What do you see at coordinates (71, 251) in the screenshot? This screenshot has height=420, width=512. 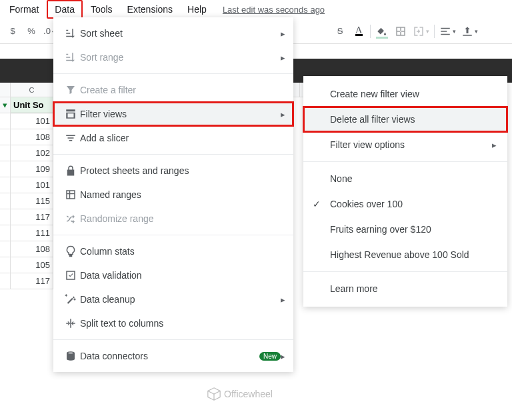 I see `lightbulb-icon` at bounding box center [71, 251].